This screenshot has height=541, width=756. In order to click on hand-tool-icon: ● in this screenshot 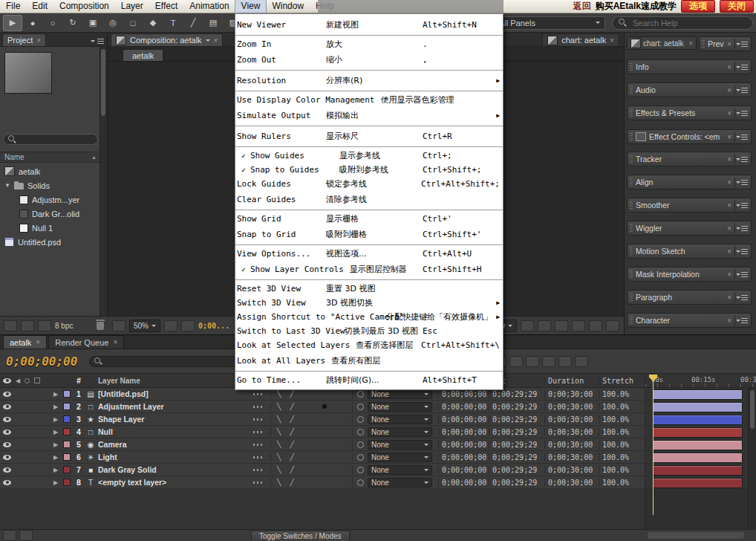, I will do `click(33, 23)`.